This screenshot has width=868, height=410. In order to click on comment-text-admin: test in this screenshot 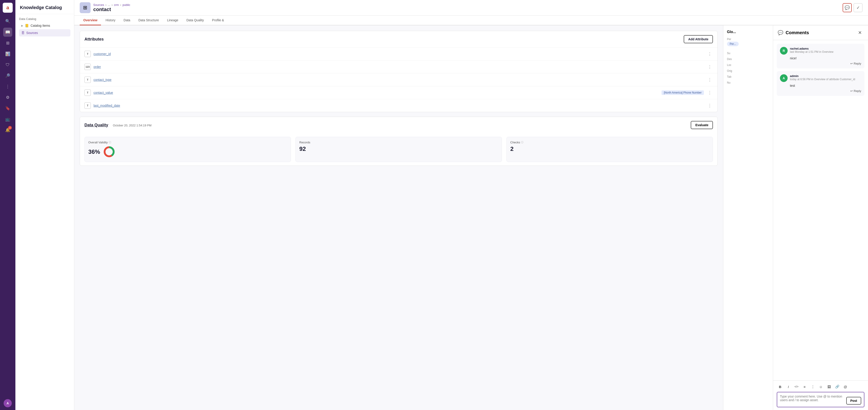, I will do `click(826, 86)`.